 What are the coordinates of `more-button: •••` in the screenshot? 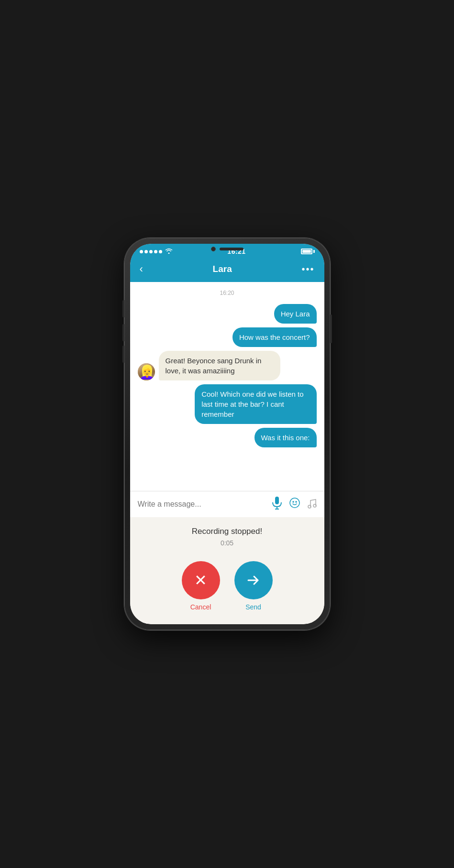 It's located at (308, 270).